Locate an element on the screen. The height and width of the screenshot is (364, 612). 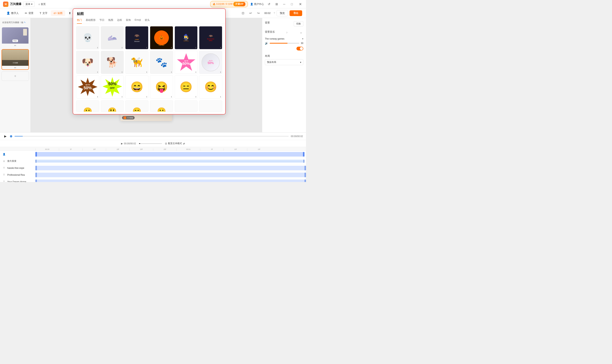
refresh-button: ↺ is located at coordinates (269, 4).